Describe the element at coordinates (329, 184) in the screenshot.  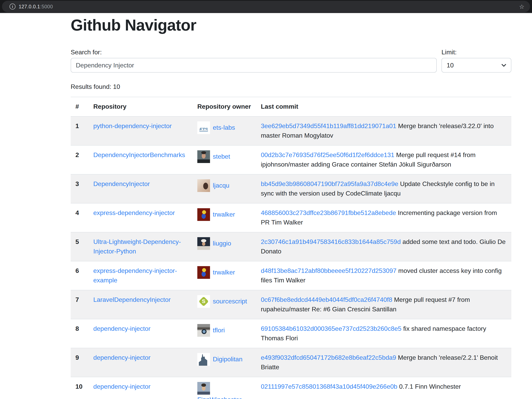
I see `commit-hash-link: bb45d9e3b98608047190bf72a95fa9a37d8c4e9e` at that location.